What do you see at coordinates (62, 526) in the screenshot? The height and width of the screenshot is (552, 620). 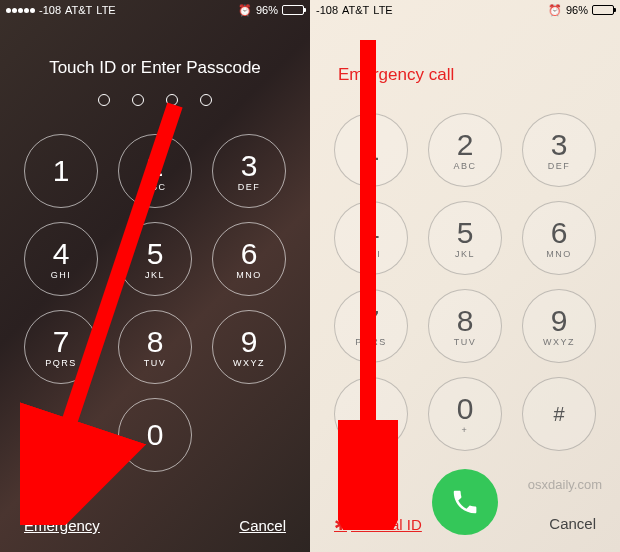 I see `emergency-button: Emergency` at bounding box center [62, 526].